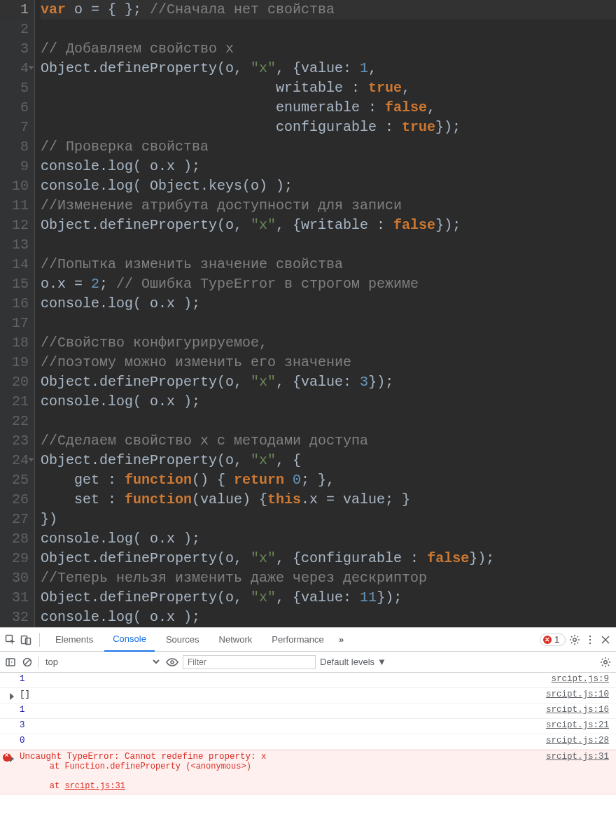 This screenshot has height=840, width=616. What do you see at coordinates (236, 640) in the screenshot?
I see `tab-network: Network` at bounding box center [236, 640].